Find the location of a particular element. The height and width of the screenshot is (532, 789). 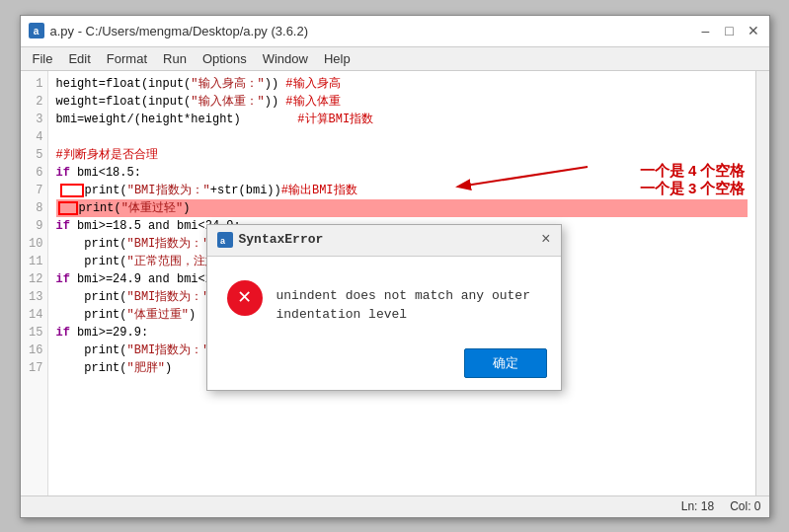

menu-run: Run is located at coordinates (175, 59).